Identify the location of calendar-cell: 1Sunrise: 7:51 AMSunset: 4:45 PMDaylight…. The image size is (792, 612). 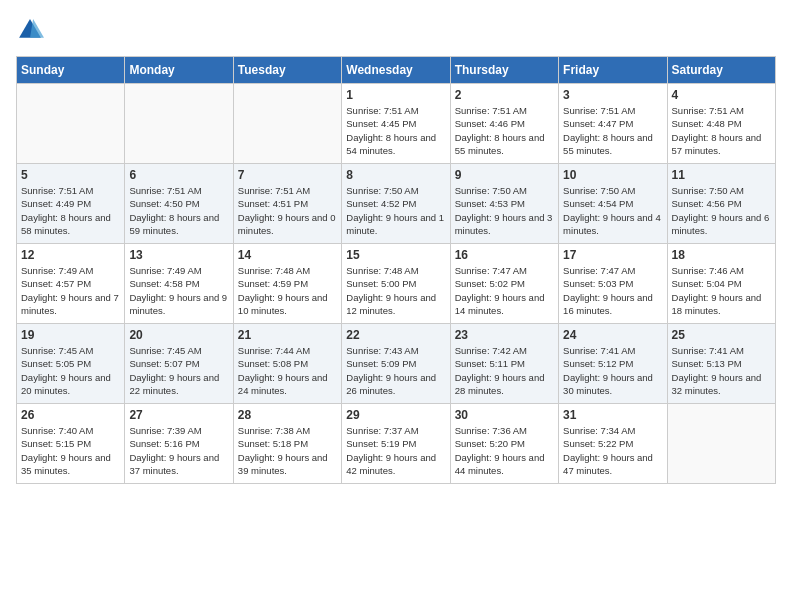
(396, 124).